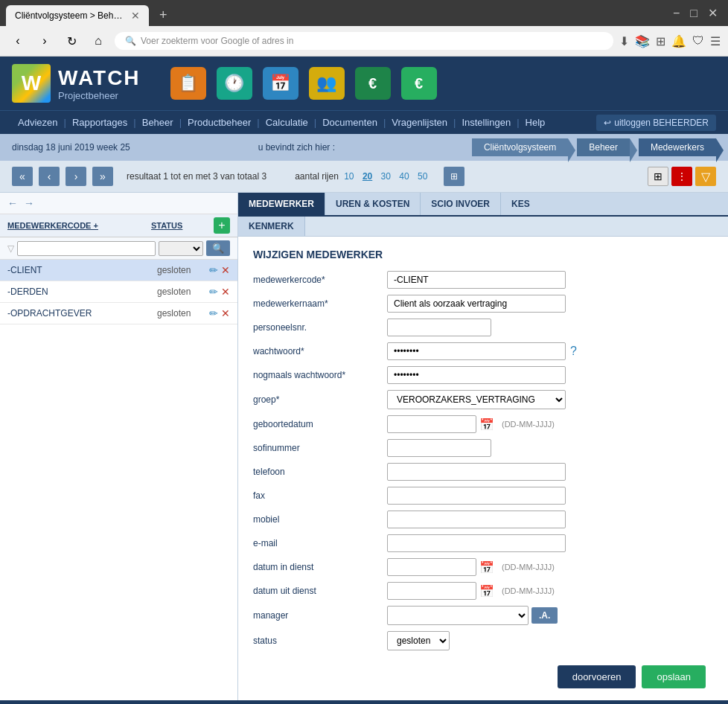  I want to click on geboortedatum-input, so click(432, 424).